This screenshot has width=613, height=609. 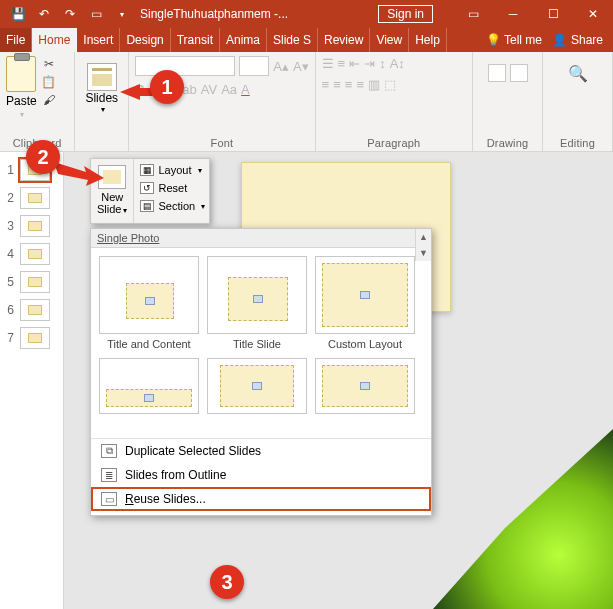 What do you see at coordinates (365, 304) in the screenshot?
I see `layout-custom-layout: Custom Layout` at bounding box center [365, 304].